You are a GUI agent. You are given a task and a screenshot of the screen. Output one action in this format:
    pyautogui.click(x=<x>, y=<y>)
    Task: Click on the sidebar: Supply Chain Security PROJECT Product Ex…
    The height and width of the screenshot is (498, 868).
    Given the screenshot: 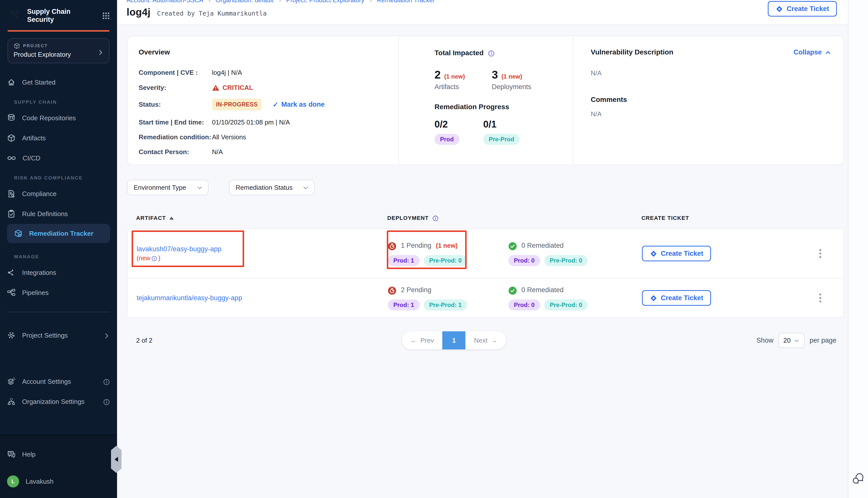 What is the action you would take?
    pyautogui.click(x=59, y=249)
    